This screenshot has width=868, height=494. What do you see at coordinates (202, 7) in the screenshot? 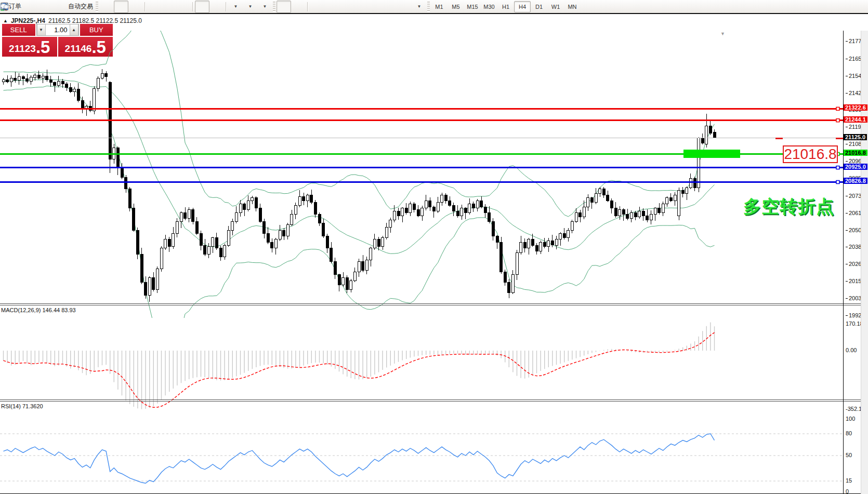
I see `auto-scroll-button` at bounding box center [202, 7].